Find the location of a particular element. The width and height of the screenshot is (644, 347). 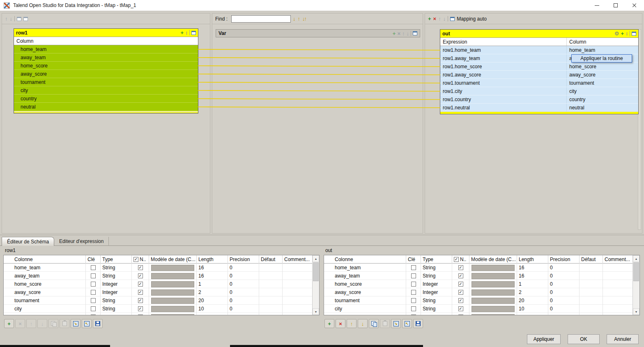

out-expression-cell: row1.home_team is located at coordinates (504, 50).